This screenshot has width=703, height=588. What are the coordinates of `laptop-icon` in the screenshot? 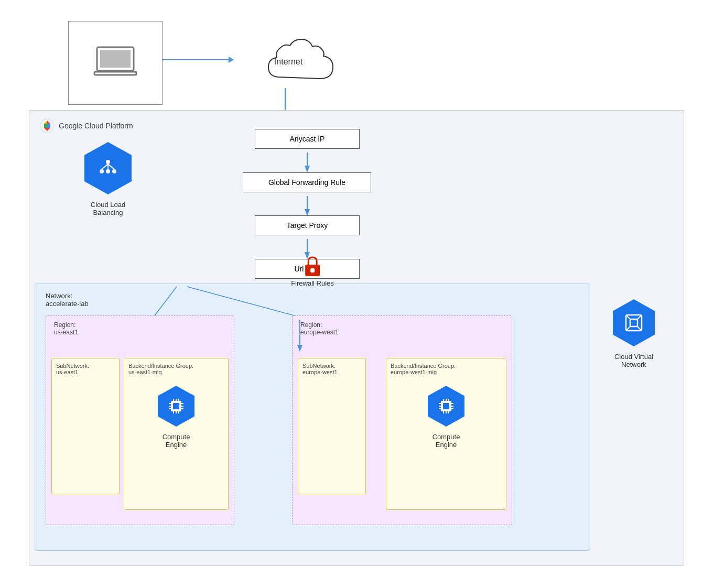 It's located at (115, 63).